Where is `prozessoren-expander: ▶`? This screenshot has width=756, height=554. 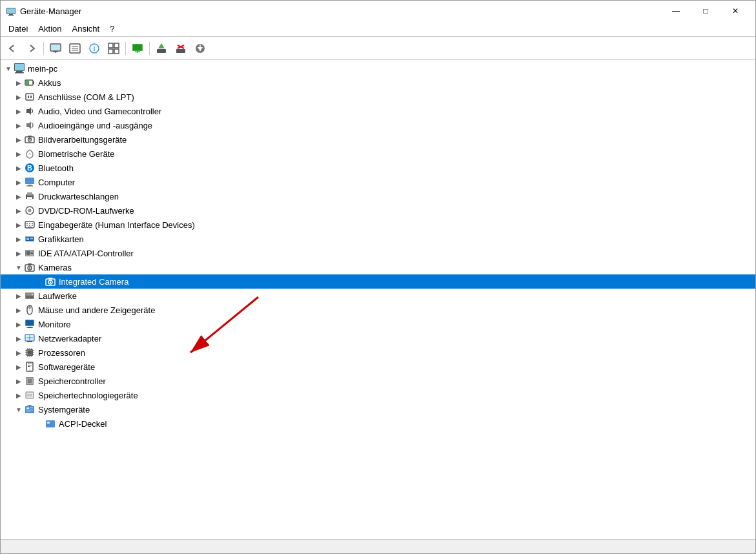 prozessoren-expander: ▶ is located at coordinates (19, 353).